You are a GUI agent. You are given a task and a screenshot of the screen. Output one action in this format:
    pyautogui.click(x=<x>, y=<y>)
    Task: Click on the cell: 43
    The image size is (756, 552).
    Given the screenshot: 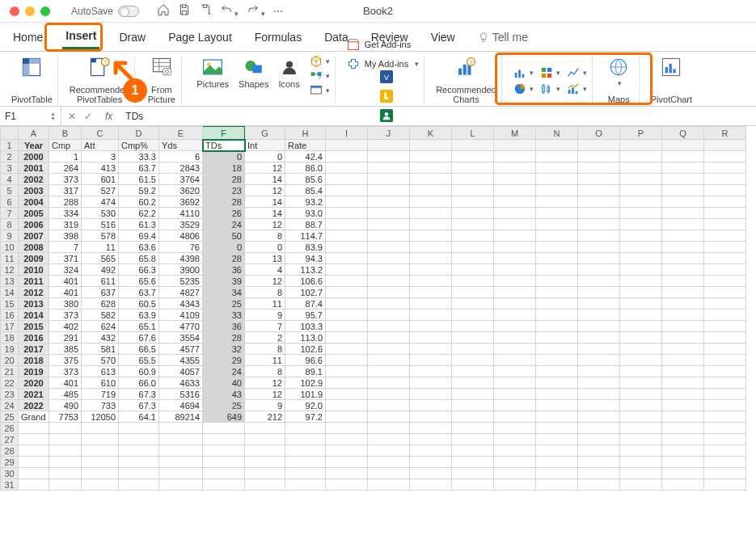 What is the action you would take?
    pyautogui.click(x=224, y=394)
    